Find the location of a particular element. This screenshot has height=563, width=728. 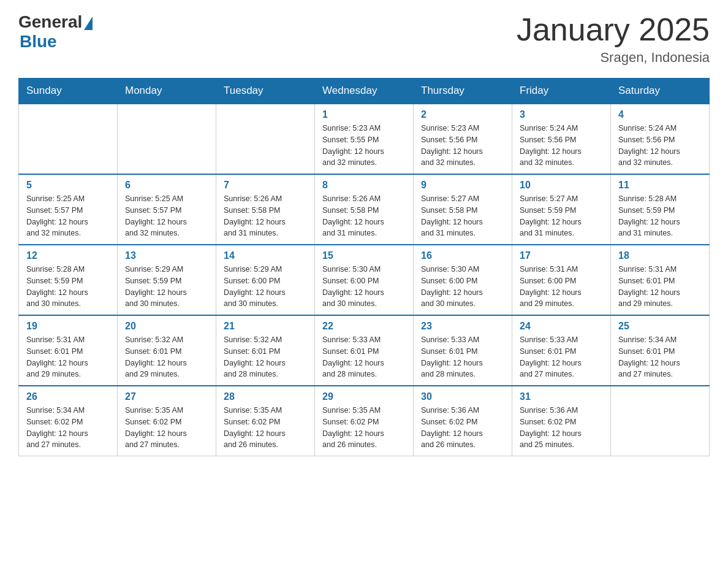

day-info: Sunrise: 5:23 AM Sunset: 5:55 PM Dayligh… is located at coordinates (364, 146).